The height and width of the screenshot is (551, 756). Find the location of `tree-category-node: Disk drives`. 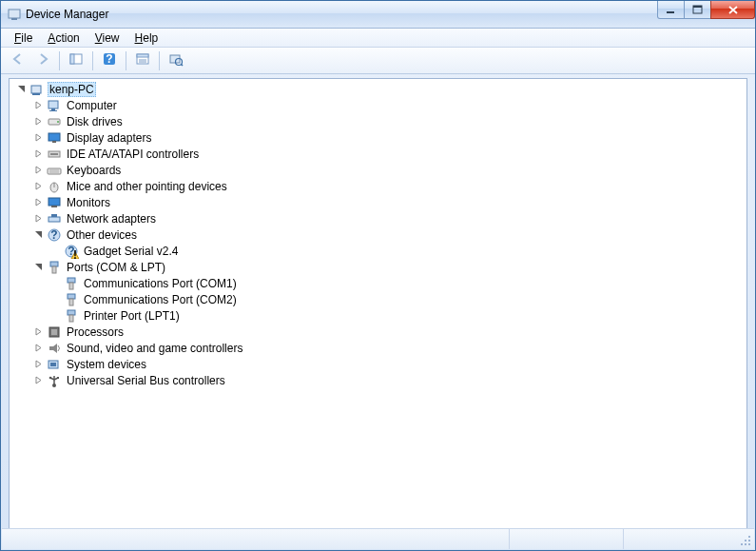

tree-category-node: Disk drives is located at coordinates (378, 122).